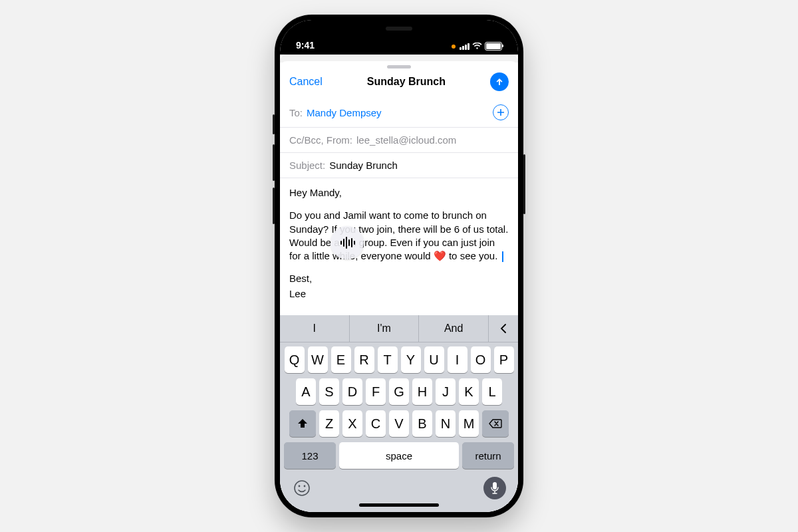 The height and width of the screenshot is (532, 798). I want to click on text-cursor, so click(503, 257).